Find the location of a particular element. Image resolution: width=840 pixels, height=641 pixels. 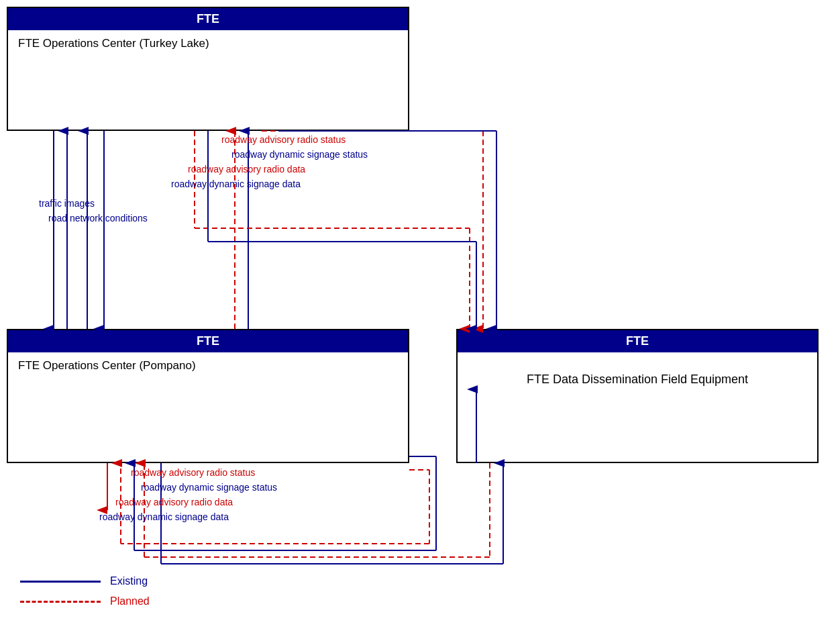

legend-solid-line is located at coordinates (60, 581).